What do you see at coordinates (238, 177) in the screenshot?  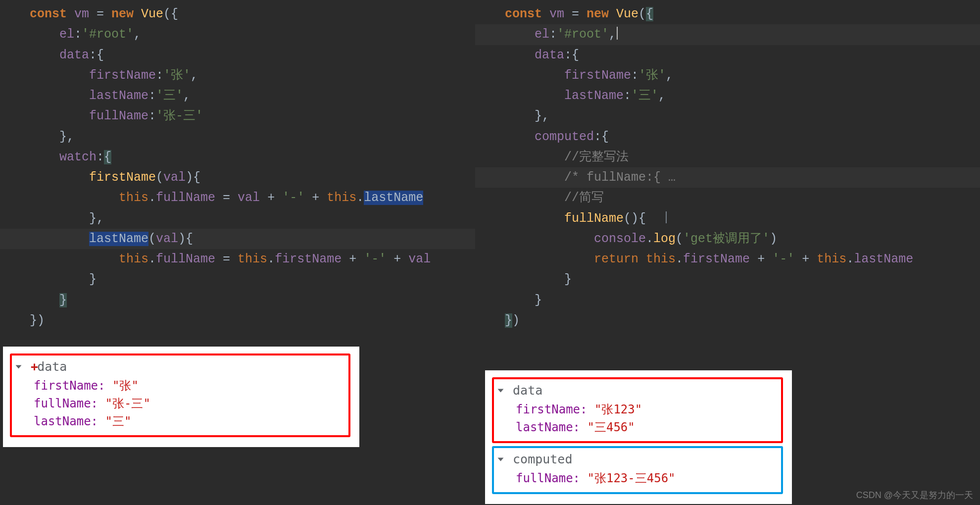 I see `code-line: firstName(val){` at bounding box center [238, 177].